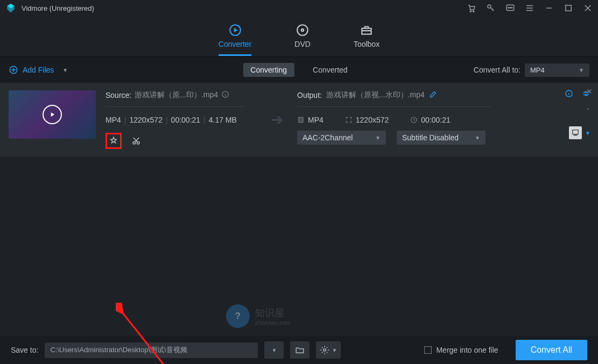 The image size is (598, 364). Describe the element at coordinates (537, 70) in the screenshot. I see `convert-all-to-value: MP4` at that location.